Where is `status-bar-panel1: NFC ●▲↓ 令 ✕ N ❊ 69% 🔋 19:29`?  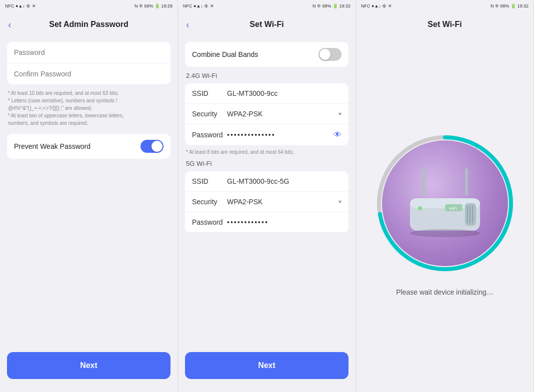 status-bar-panel1: NFC ●▲↓ 令 ✕ N ❊ 69% 🔋 19:29 is located at coordinates (89, 6).